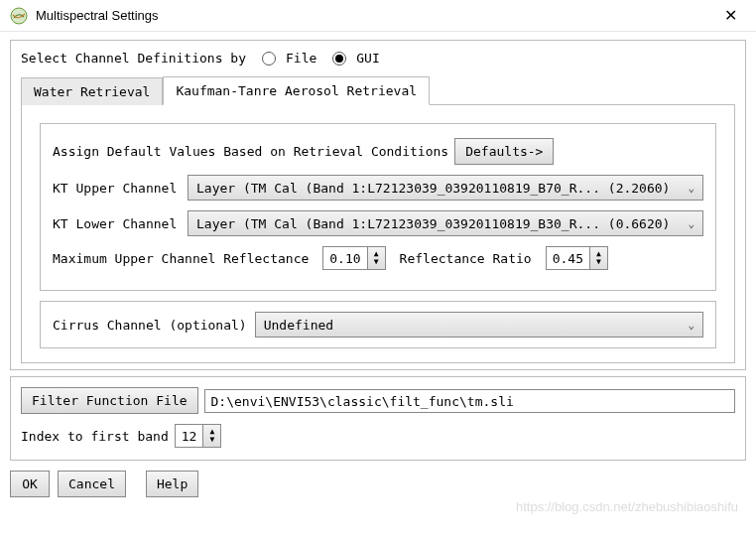  What do you see at coordinates (30, 484) in the screenshot?
I see `ok-button: OK` at bounding box center [30, 484].